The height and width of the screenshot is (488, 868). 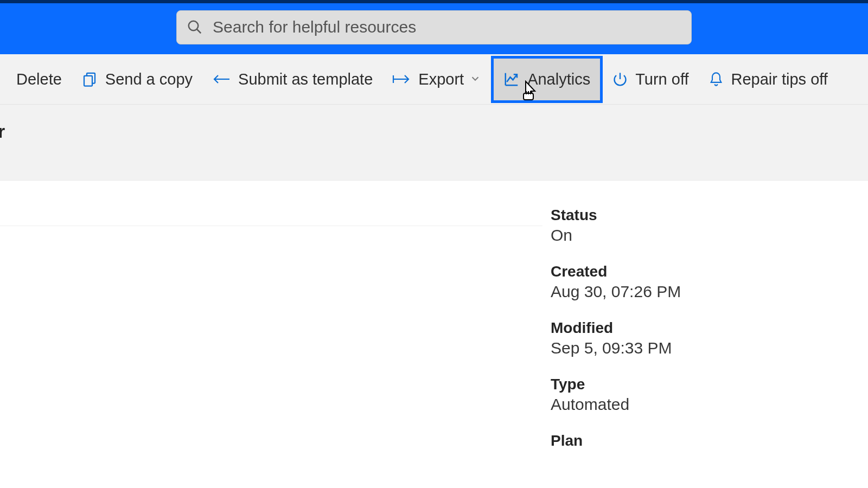 What do you see at coordinates (710, 395) in the screenshot?
I see `type-field: Type Automated` at bounding box center [710, 395].